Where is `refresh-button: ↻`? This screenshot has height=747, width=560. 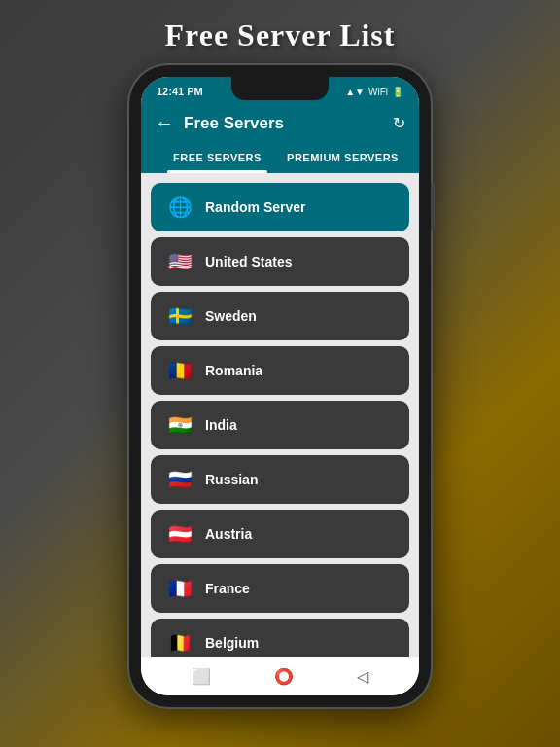 refresh-button: ↻ is located at coordinates (399, 123).